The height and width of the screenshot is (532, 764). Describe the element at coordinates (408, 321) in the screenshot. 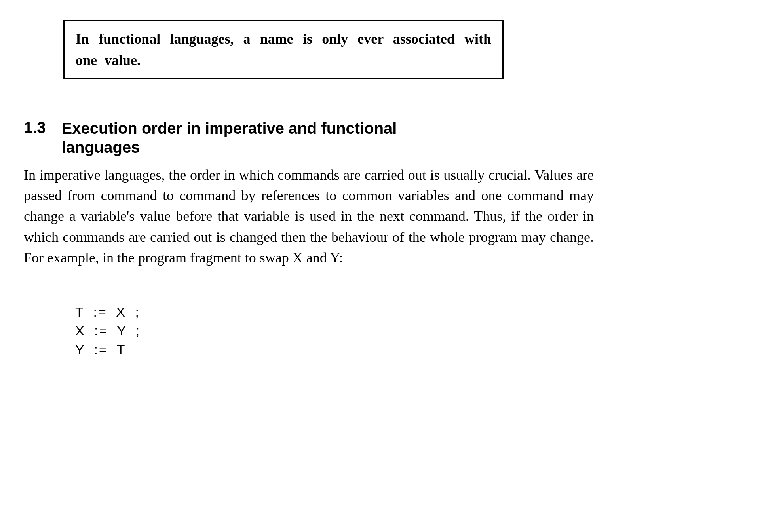

I see `code-block: T := X ; X := Y ; Y := T` at that location.